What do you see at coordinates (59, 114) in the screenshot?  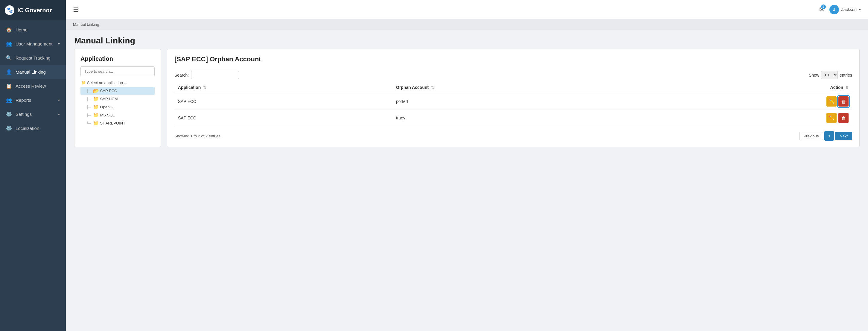 I see `settings-arrow: ▾` at bounding box center [59, 114].